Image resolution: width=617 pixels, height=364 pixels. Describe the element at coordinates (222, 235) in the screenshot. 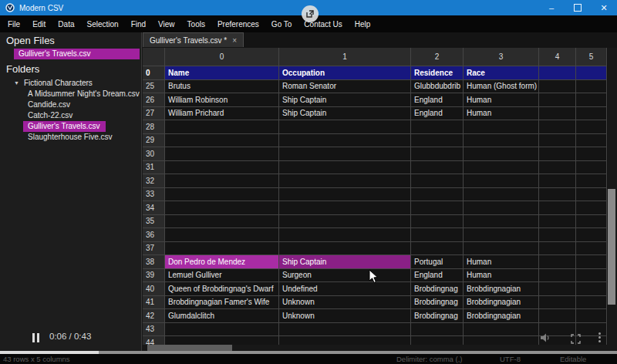

I see `cell-r36-c0` at that location.